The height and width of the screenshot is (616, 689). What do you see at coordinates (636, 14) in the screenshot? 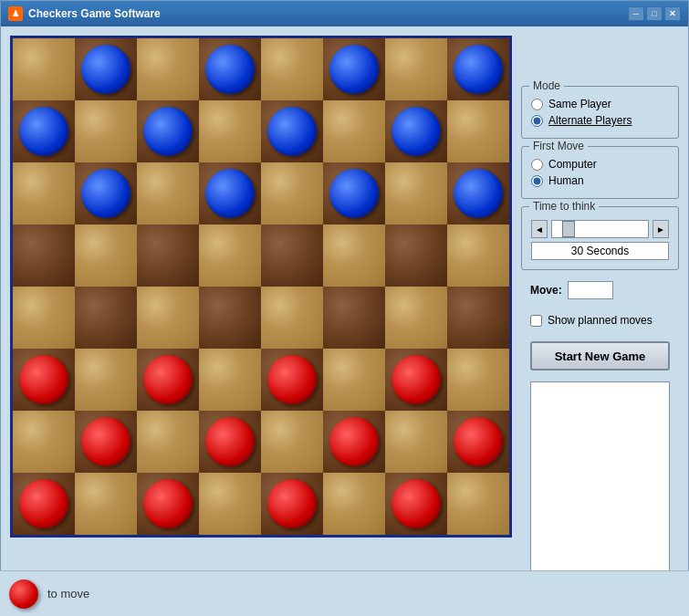
I see `minimize-button: ─` at bounding box center [636, 14].